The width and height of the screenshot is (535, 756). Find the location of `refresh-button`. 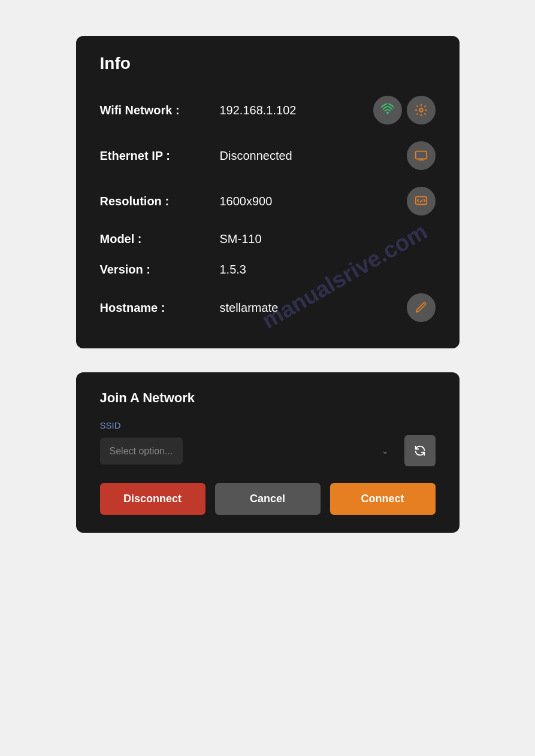

refresh-button is located at coordinates (420, 451).